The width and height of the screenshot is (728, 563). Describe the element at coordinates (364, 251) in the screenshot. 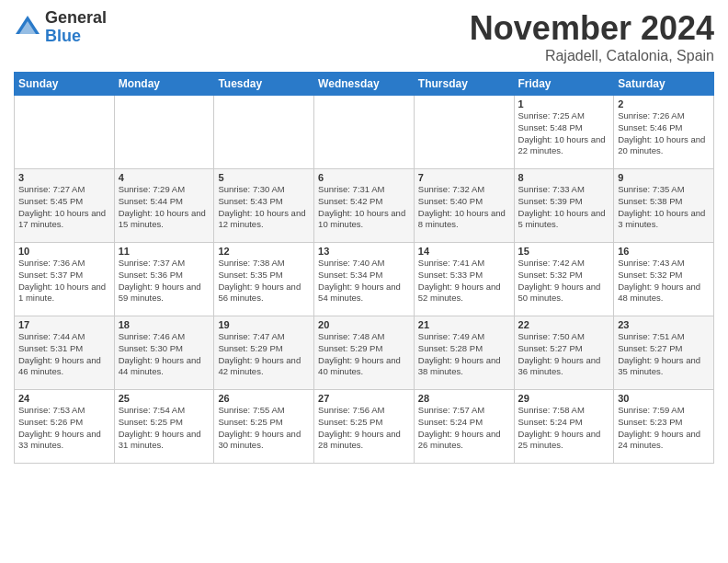

I see `day-number: 13` at that location.